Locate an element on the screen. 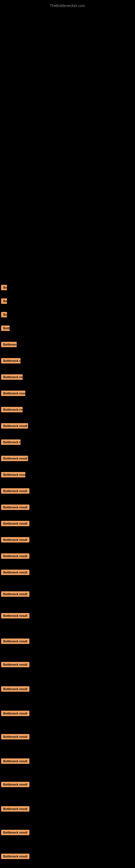 The image size is (135, 868). site-title: TheBottlenecker.com is located at coordinates (68, 6).